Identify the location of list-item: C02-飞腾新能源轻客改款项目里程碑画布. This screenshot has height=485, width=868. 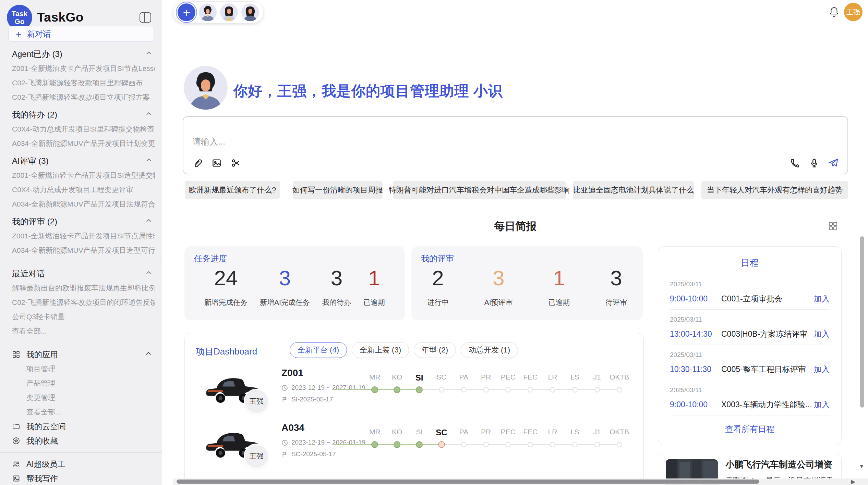
(83, 83).